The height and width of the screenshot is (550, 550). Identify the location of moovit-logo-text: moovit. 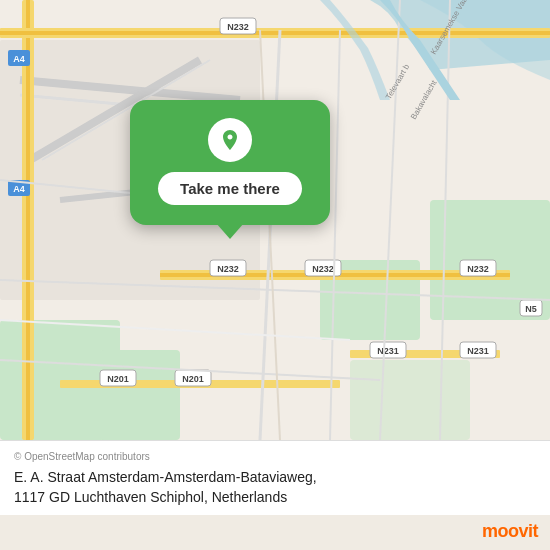
(510, 532).